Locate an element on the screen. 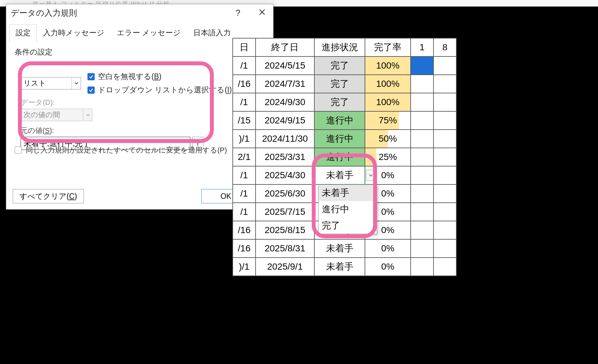 This screenshot has height=364, width=598. cell: 2025/3/31 is located at coordinates (285, 157).